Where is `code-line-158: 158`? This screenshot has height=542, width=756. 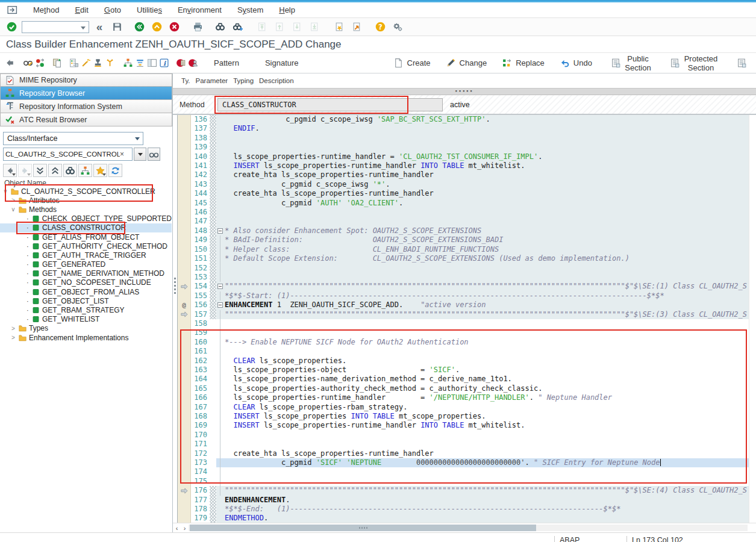 code-line-158: 158 is located at coordinates (463, 324).